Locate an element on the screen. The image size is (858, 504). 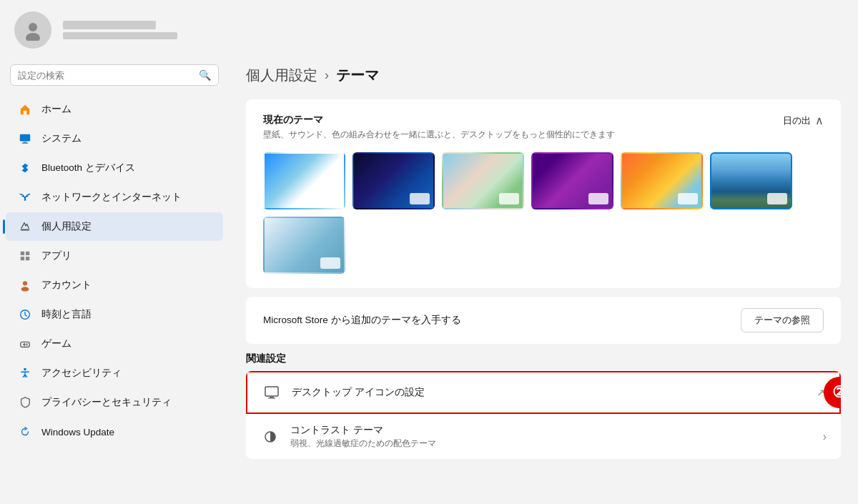
sidebar-item-update: Windows Update is located at coordinates (114, 432).